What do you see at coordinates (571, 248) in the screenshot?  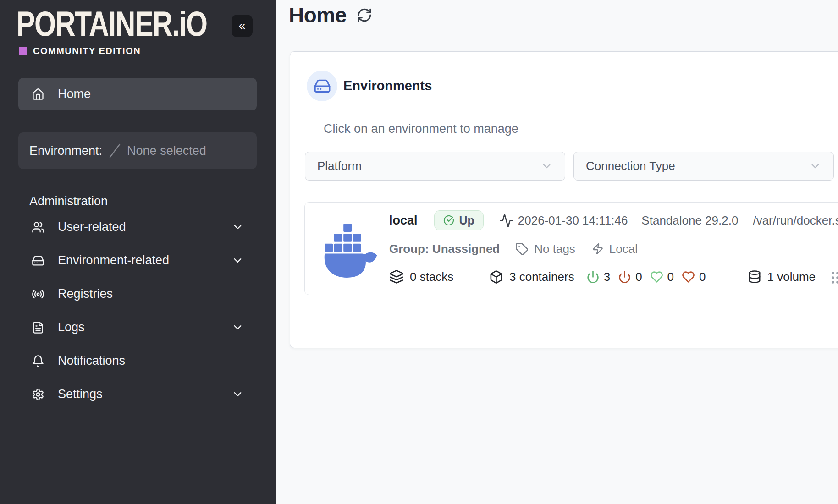 I see `environment-card-local: local Up 2026-01-30 14:11:46 Standalone …` at bounding box center [571, 248].